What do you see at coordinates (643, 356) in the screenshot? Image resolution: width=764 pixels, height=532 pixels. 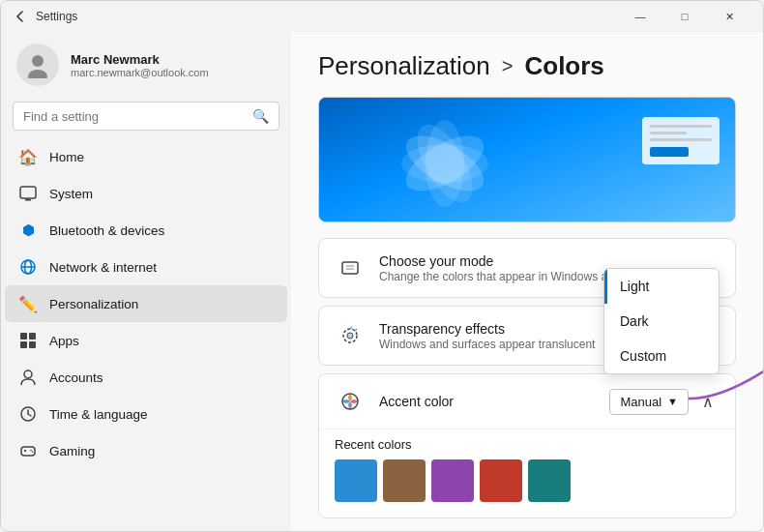 I see `dropdown-option-custom-label: Custom` at bounding box center [643, 356].